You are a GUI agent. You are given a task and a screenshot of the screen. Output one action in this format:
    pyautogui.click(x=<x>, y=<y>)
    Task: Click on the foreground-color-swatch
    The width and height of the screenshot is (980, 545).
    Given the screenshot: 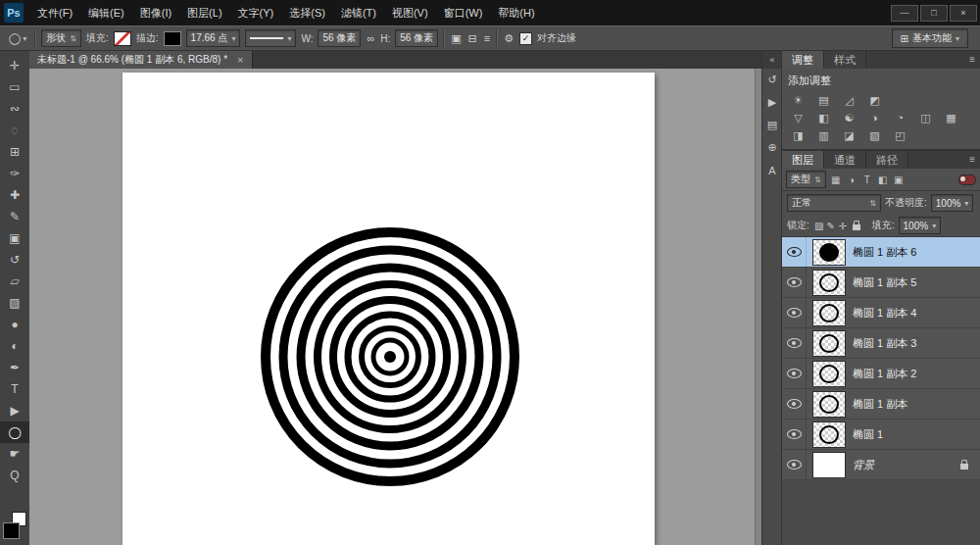 What is the action you would take?
    pyautogui.click(x=12, y=531)
    